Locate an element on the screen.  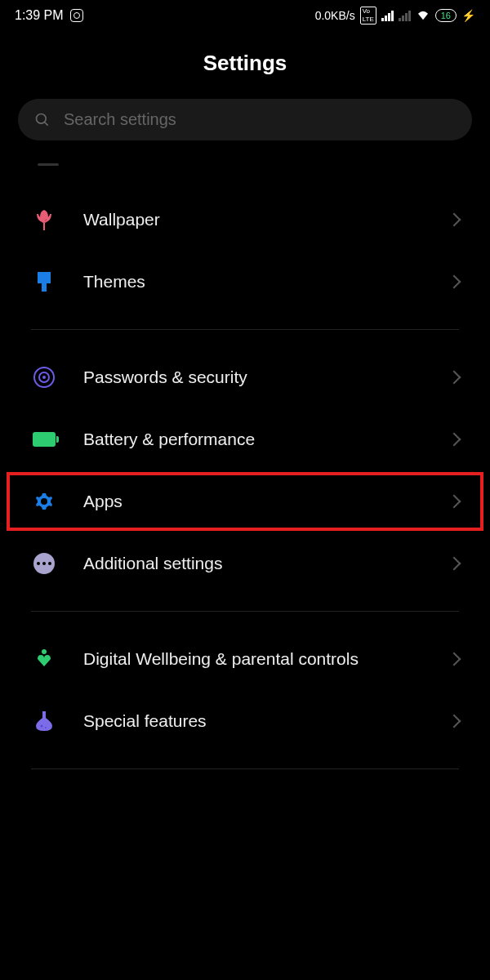
search-icon is located at coordinates (42, 120).